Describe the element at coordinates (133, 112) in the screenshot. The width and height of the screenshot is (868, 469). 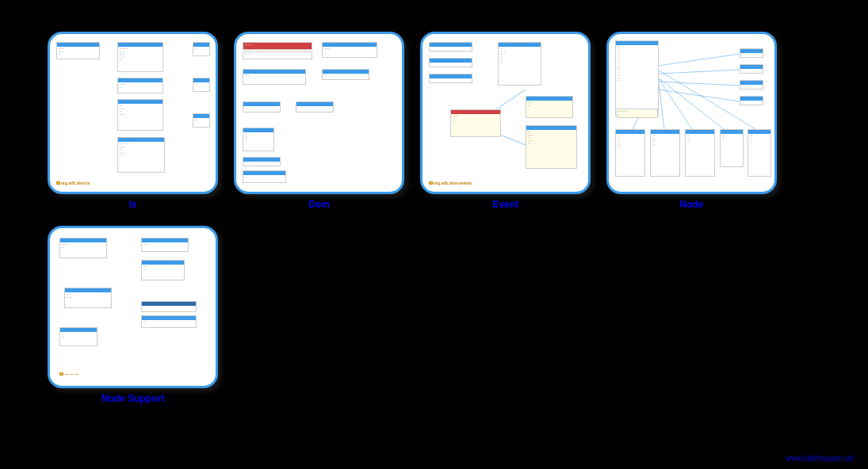
I see `thumb-canvas-ls: — —— —— — — —— —— —— —— — —— —— ——— — — …` at that location.